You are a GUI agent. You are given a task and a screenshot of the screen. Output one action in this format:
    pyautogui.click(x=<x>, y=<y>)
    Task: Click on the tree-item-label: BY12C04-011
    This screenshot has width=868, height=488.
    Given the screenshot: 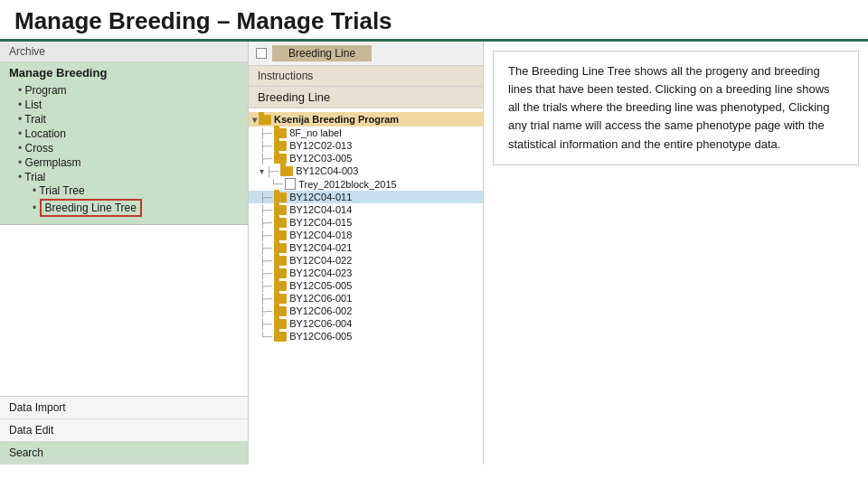 What is the action you would take?
    pyautogui.click(x=320, y=197)
    